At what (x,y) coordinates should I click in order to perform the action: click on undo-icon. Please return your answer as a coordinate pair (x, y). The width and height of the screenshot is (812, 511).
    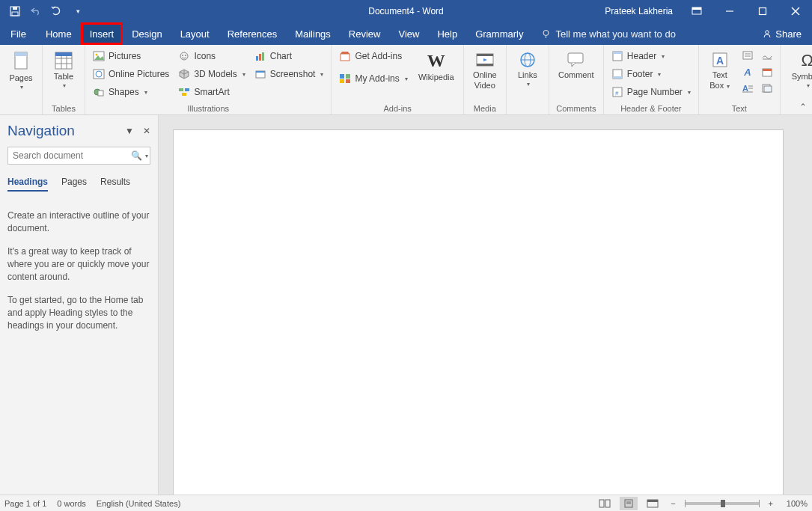
    Looking at the image, I should click on (36, 11).